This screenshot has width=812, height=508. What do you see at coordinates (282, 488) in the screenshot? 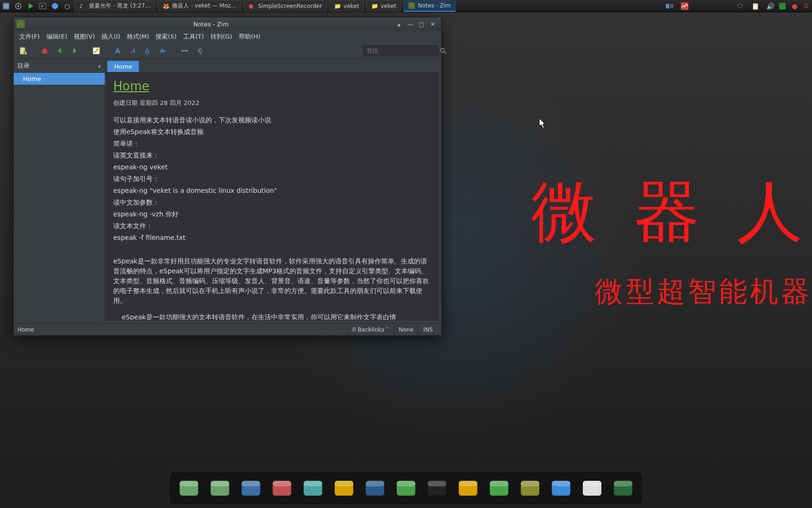
I see `dock-item-app-tool` at bounding box center [282, 488].